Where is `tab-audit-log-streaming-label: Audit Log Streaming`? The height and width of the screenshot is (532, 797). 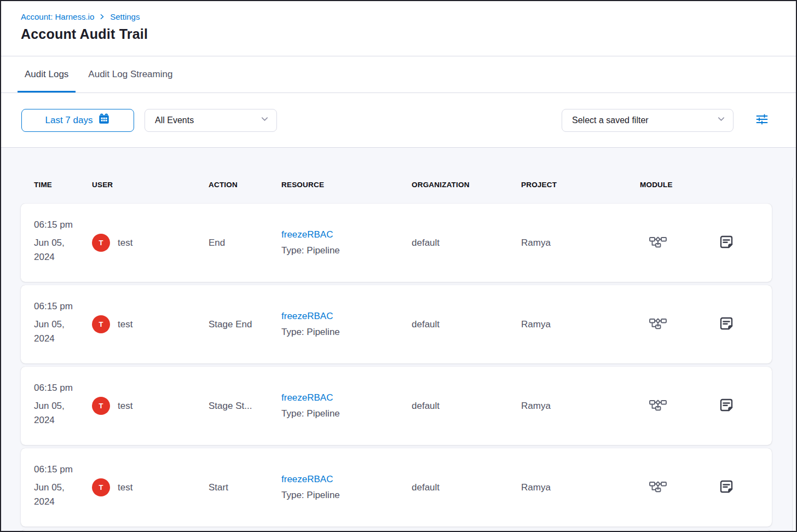
tab-audit-log-streaming-label: Audit Log Streaming is located at coordinates (130, 74).